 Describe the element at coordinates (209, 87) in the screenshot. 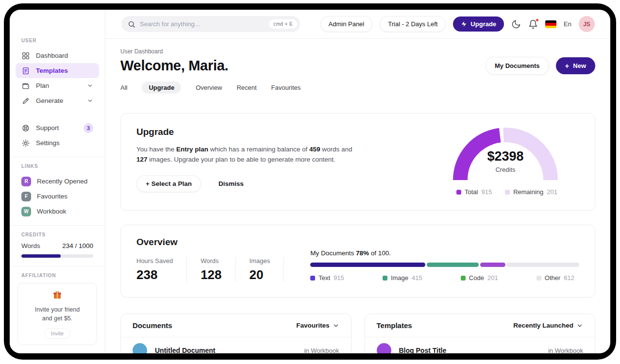

I see `tab-overview: Overview` at that location.